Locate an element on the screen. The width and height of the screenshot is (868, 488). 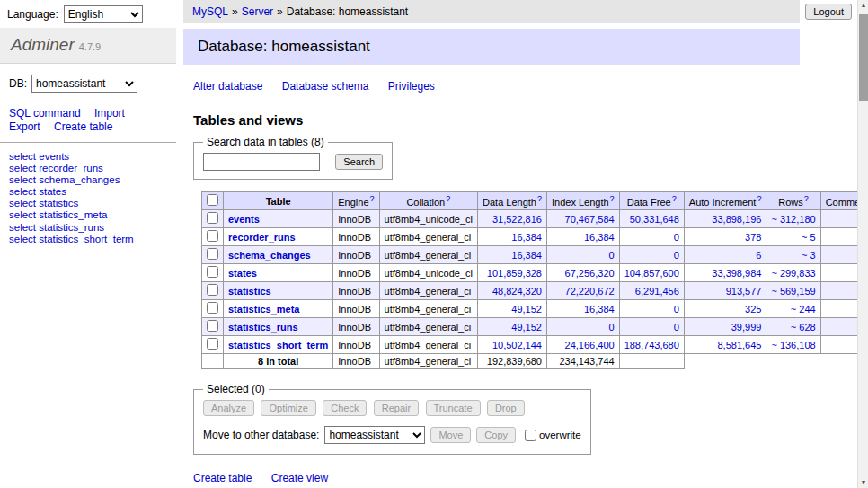
table-name-link: statistics_short_term is located at coordinates (279, 345).